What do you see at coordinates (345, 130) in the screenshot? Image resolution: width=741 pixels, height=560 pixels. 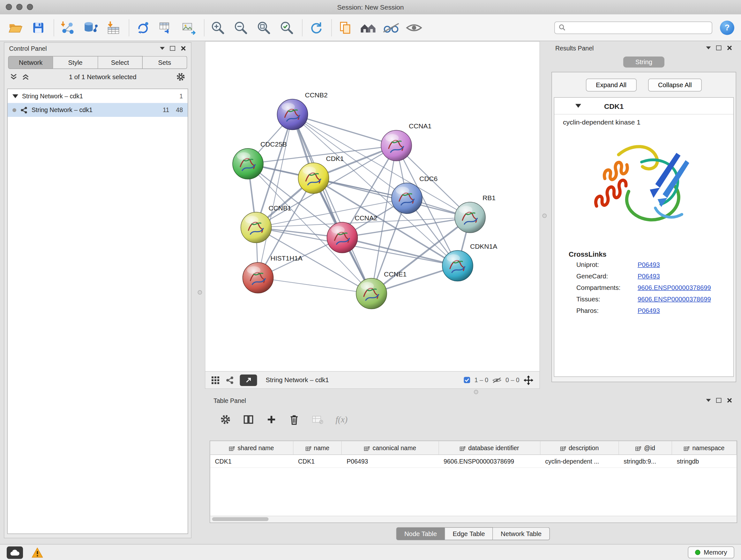 I see `graph-edge-CCNB2-CCNA1` at bounding box center [345, 130].